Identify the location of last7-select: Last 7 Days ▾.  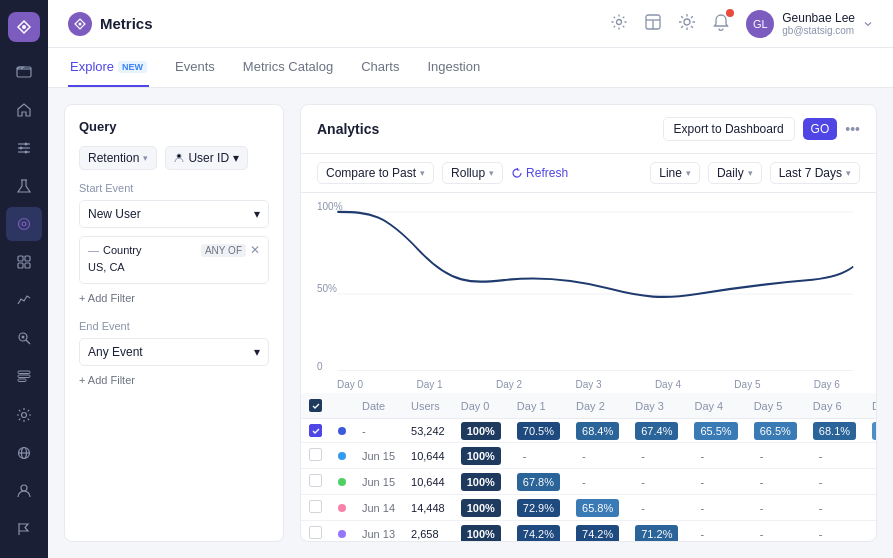
(815, 173).